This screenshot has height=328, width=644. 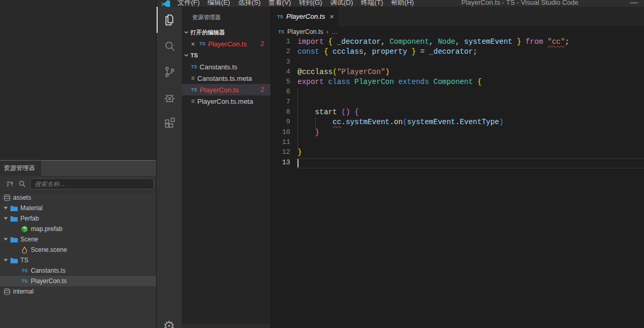 I want to click on asset-tree-item-Canstants.ts: TSCanstants.ts, so click(x=78, y=271).